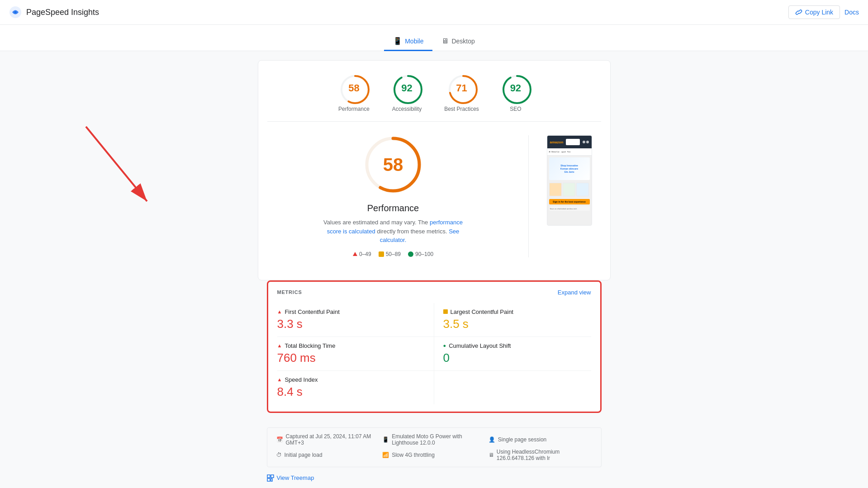 The width and height of the screenshot is (868, 488). What do you see at coordinates (279, 455) in the screenshot?
I see `clock-icon: ⏱` at bounding box center [279, 455].